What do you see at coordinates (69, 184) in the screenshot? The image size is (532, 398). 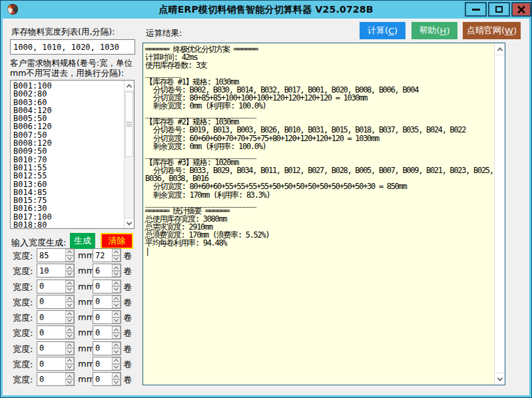 I see `list-item: B013:60` at bounding box center [69, 184].